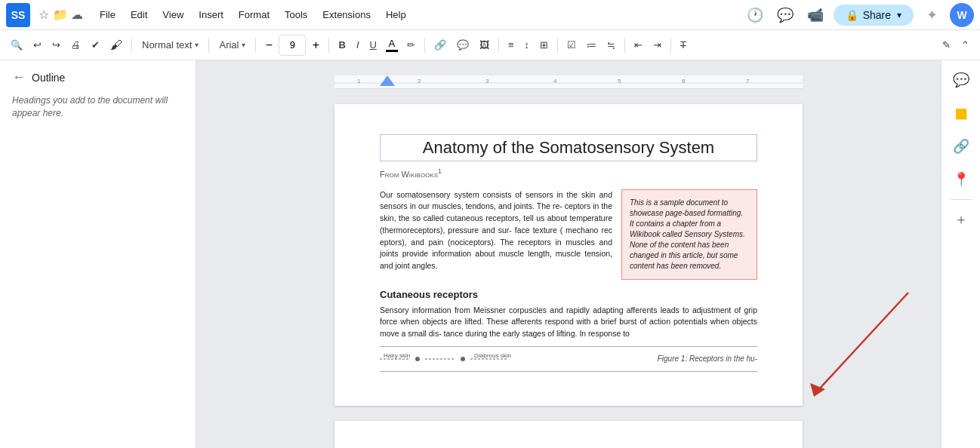  Describe the element at coordinates (556, 81) in the screenshot. I see `svg-text: 4` at that location.